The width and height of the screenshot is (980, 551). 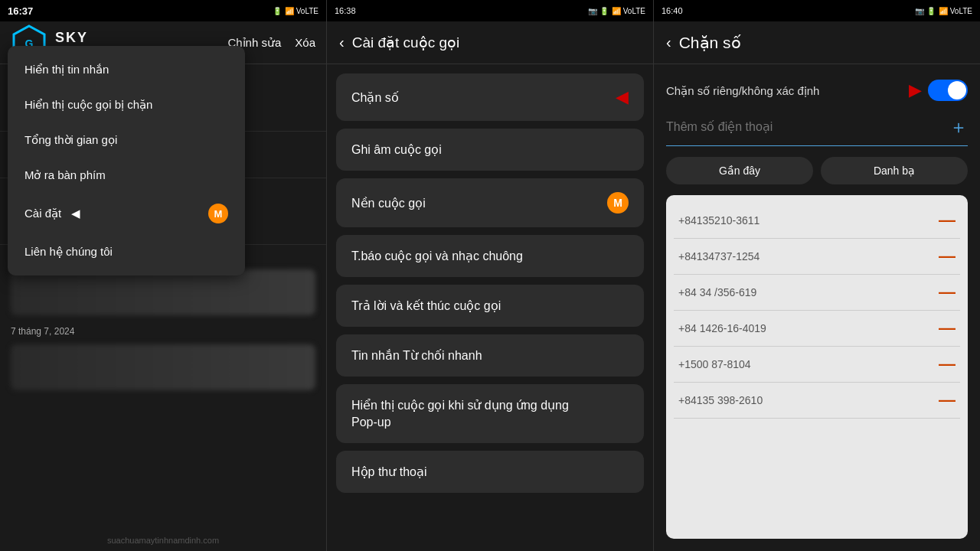 What do you see at coordinates (808, 127) in the screenshot?
I see `add-phone-input` at bounding box center [808, 127].